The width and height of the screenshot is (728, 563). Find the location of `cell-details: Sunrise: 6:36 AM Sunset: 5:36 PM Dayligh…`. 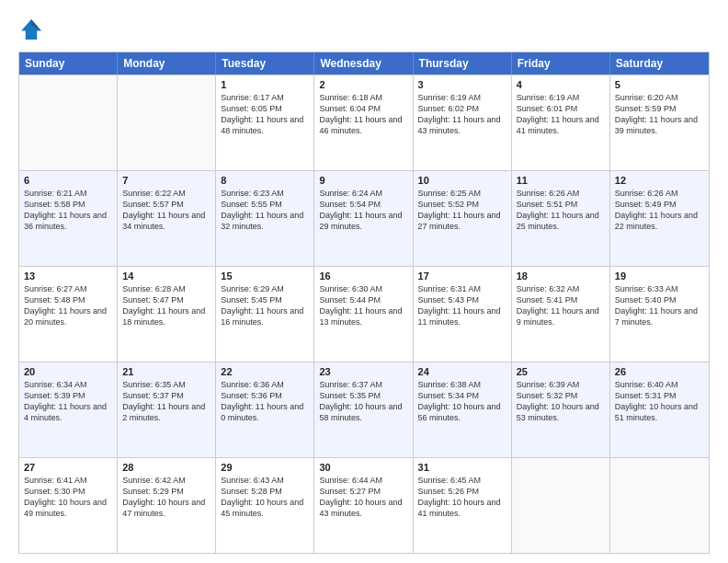

cell-details: Sunrise: 6:36 AM Sunset: 5:36 PM Dayligh… is located at coordinates (265, 401).